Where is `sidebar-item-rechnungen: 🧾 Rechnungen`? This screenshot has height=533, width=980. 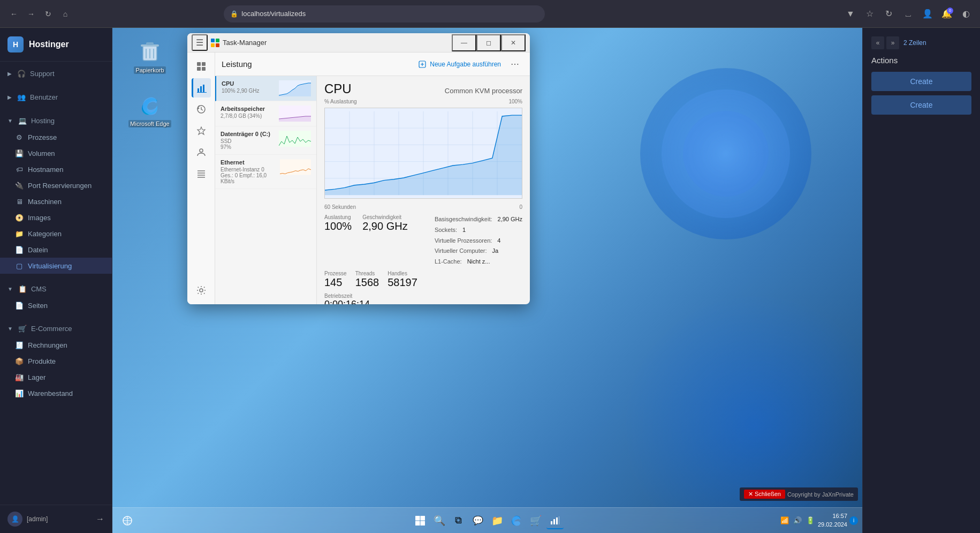
sidebar-item-rechnungen: 🧾 Rechnungen is located at coordinates (56, 345).